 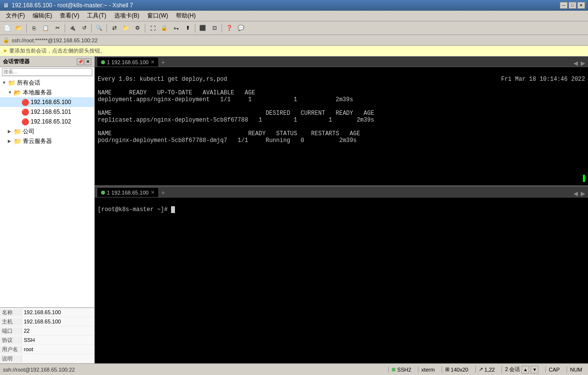 I want to click on status-sessions-text: 2 会话, so click(x=512, y=370).